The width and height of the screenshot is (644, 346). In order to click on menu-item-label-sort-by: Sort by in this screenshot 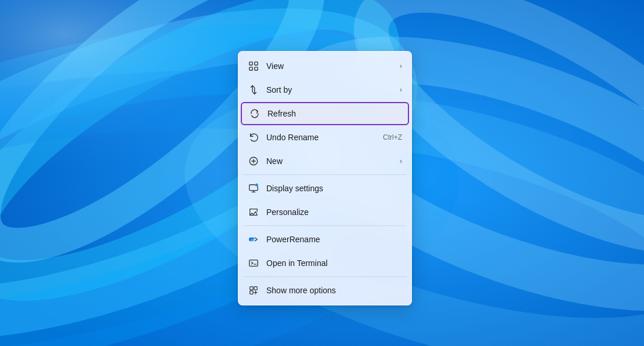, I will do `click(331, 90)`.